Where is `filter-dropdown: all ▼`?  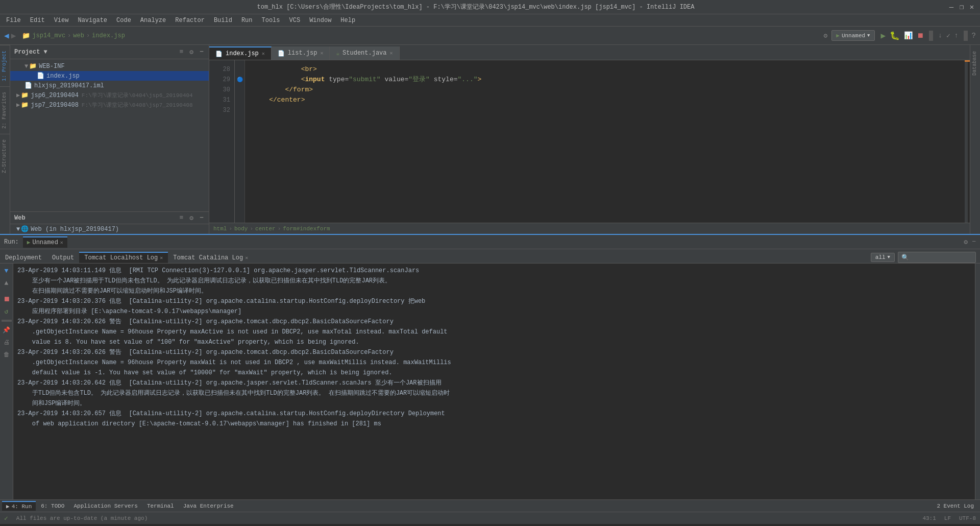
filter-dropdown: all ▼ is located at coordinates (883, 257).